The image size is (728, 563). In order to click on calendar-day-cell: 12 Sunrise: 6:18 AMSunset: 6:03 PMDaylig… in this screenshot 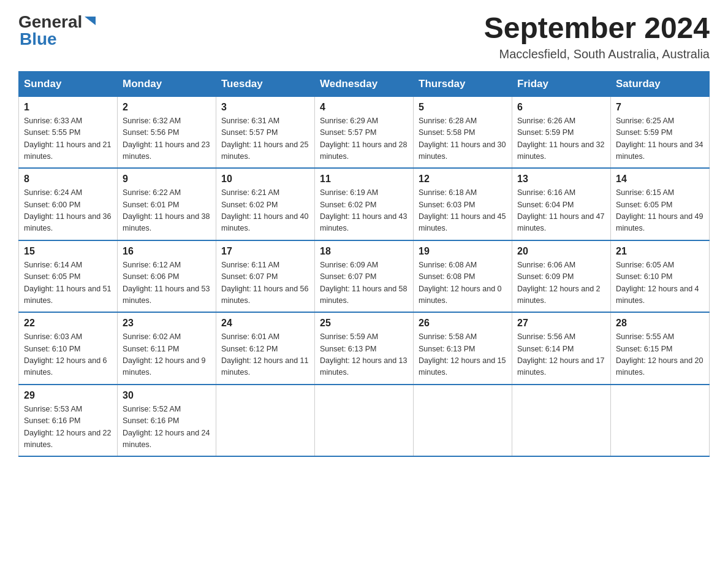, I will do `click(463, 204)`.